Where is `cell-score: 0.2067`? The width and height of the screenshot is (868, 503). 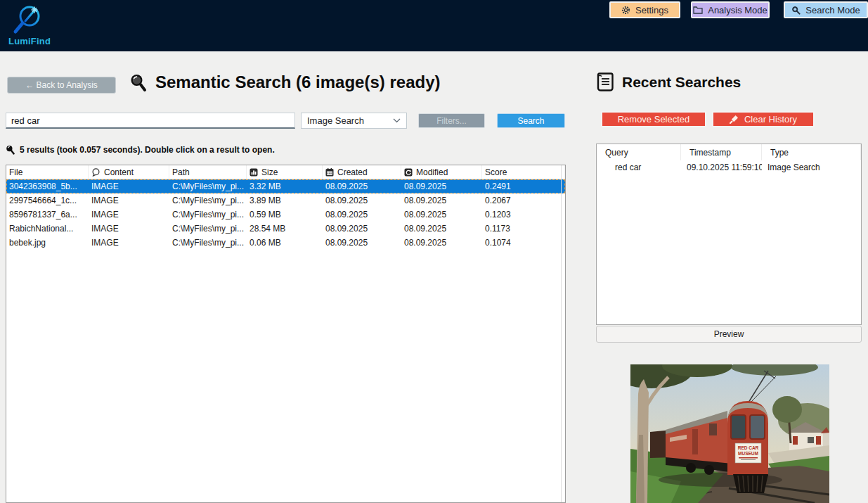
cell-score: 0.2067 is located at coordinates (524, 200).